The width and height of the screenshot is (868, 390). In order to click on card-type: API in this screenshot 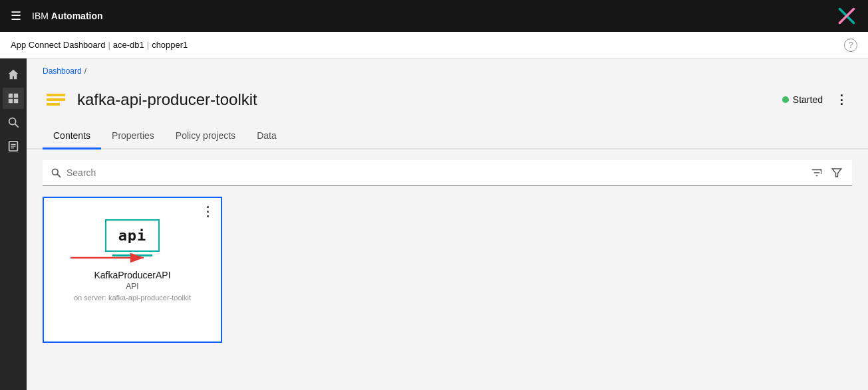, I will do `click(132, 286)`.